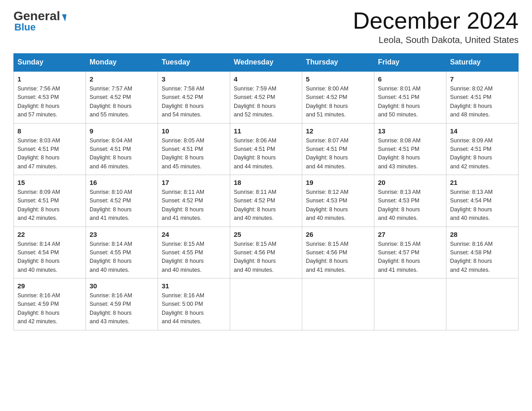  I want to click on table-row: 24 Sunrise: 8:15 AM Sunset: 4:55 PM Dayl…, so click(194, 253).